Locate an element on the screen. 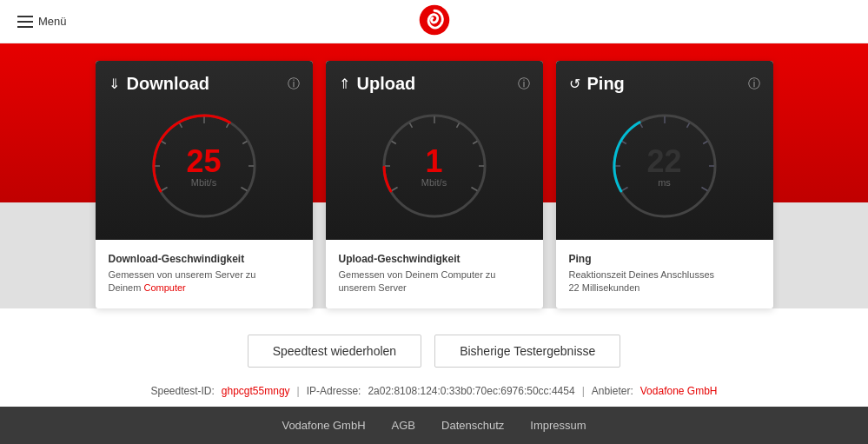 The image size is (868, 444). ping-bottom-title: Ping is located at coordinates (665, 259).